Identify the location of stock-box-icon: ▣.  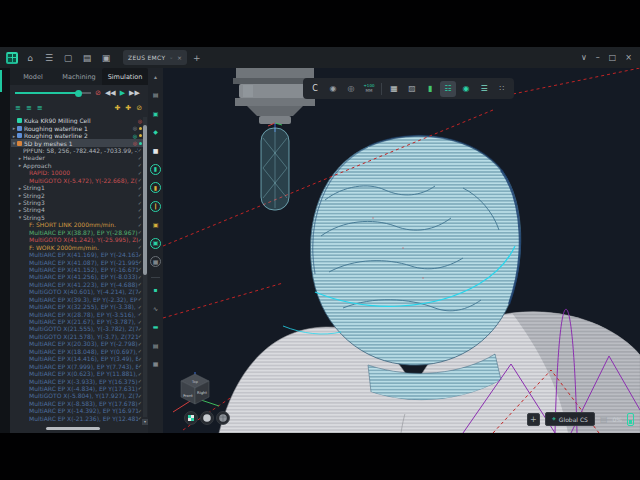
(156, 244).